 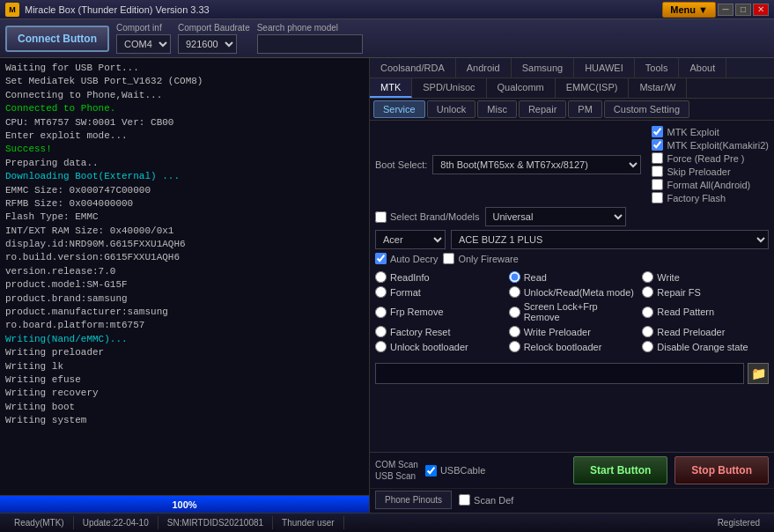 What do you see at coordinates (620, 470) in the screenshot?
I see `start-button: Start Button` at bounding box center [620, 470].